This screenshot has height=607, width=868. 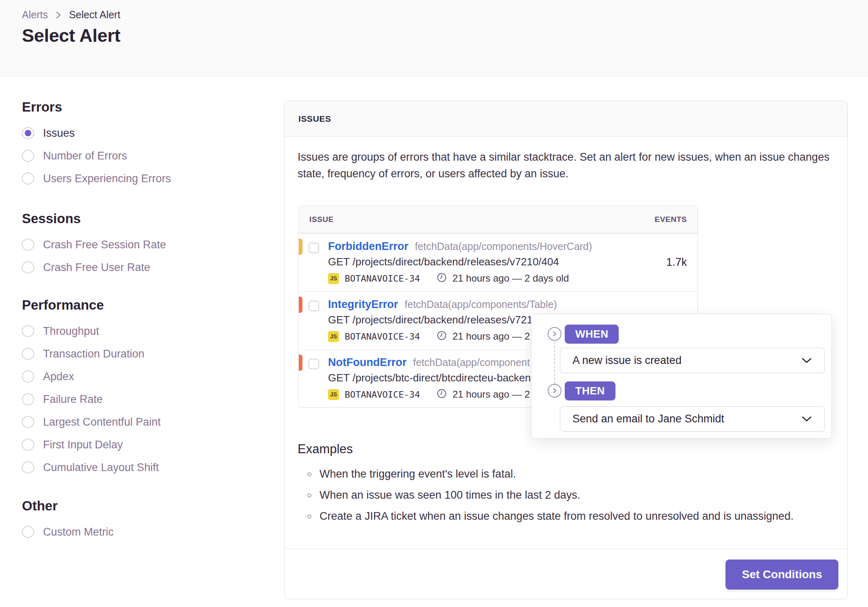 I want to click on then-select-value: Send an email to Jane Schmidt, so click(x=648, y=419).